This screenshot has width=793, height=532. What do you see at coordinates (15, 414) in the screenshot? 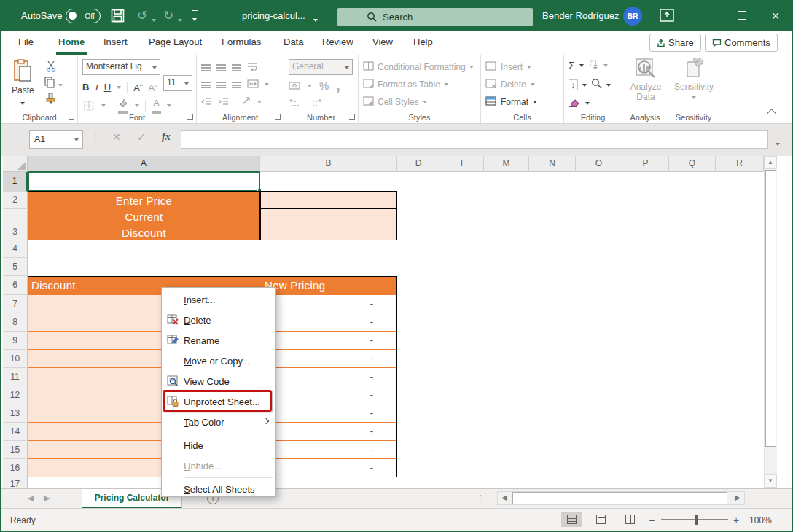
I see `row-header-13: 13` at bounding box center [15, 414].